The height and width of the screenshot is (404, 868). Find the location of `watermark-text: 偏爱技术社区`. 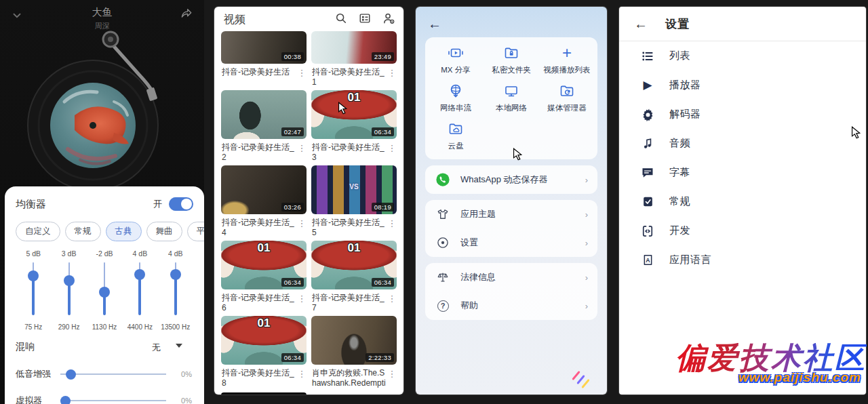

watermark-text: 偏爱技术社区 is located at coordinates (771, 358).